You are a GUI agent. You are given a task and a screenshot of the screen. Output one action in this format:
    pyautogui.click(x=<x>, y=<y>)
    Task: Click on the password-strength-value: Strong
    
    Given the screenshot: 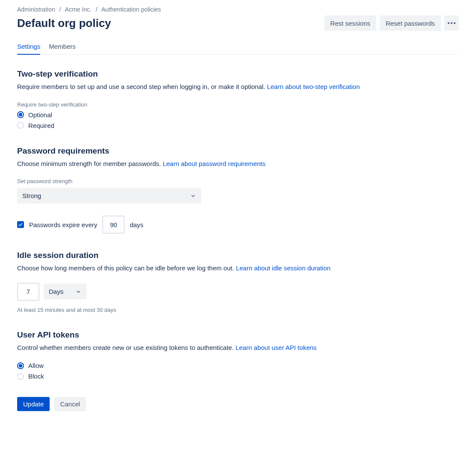 What is the action you would take?
    pyautogui.click(x=32, y=196)
    